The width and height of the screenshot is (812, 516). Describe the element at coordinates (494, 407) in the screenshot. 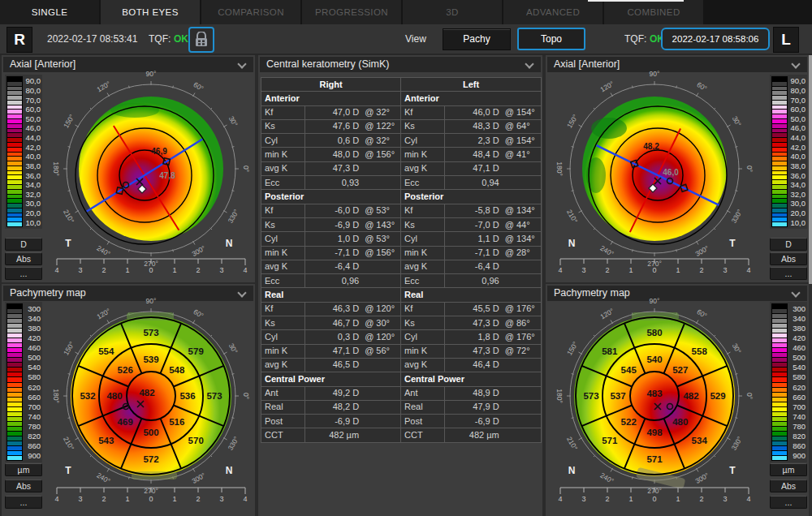

I see `param-value: 47,9 D` at that location.